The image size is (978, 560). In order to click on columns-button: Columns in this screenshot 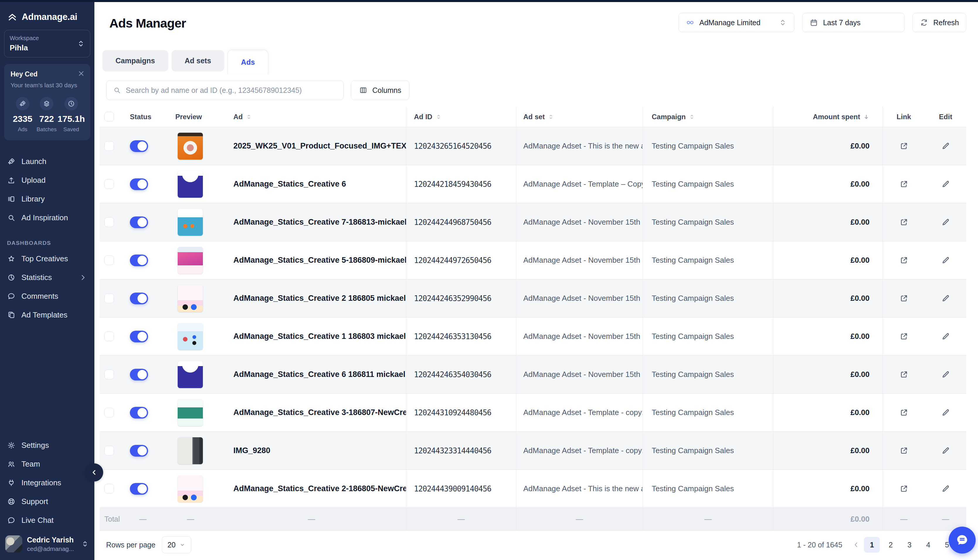, I will do `click(380, 90)`.